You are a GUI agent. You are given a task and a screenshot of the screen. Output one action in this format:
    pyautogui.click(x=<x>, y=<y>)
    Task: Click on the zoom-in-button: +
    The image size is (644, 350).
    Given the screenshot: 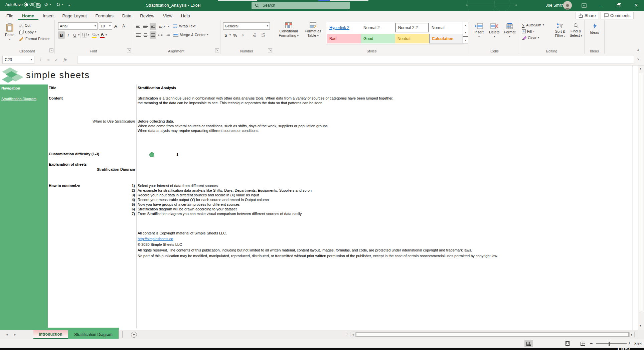 What is the action you would take?
    pyautogui.click(x=629, y=343)
    